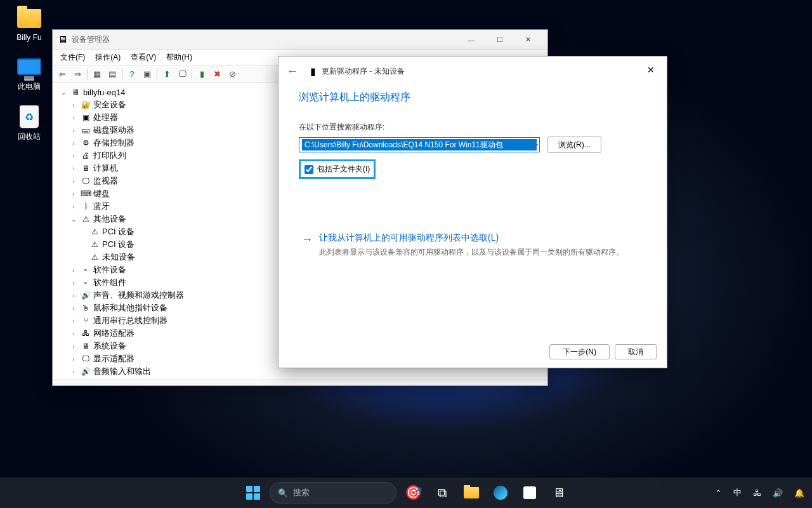 Image resolution: width=812 pixels, height=508 pixels. What do you see at coordinates (86, 130) in the screenshot?
I see `disk-icon: 🖴` at bounding box center [86, 130].